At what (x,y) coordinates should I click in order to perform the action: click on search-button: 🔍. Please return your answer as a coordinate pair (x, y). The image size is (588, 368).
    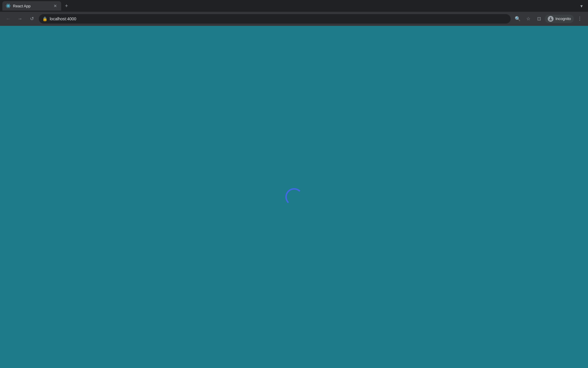
    Looking at the image, I should click on (518, 19).